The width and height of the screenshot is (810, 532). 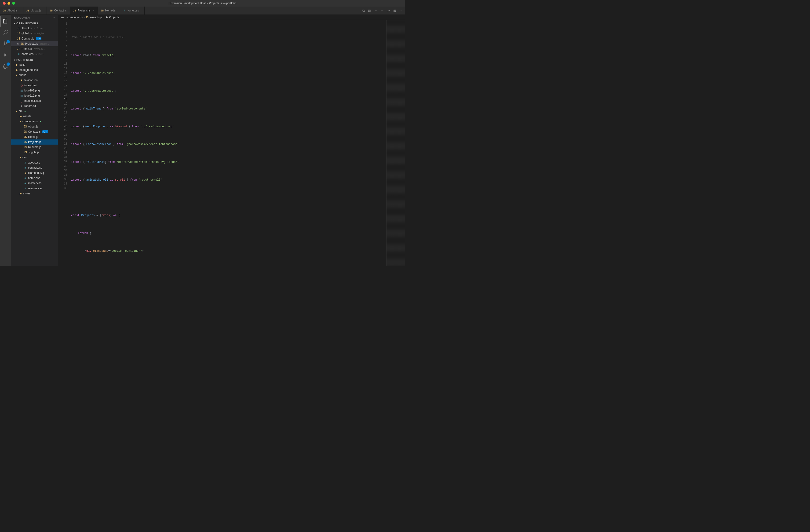 What do you see at coordinates (35, 152) in the screenshot?
I see `tree-item-toggle-js: JS Toggle.js` at bounding box center [35, 152].